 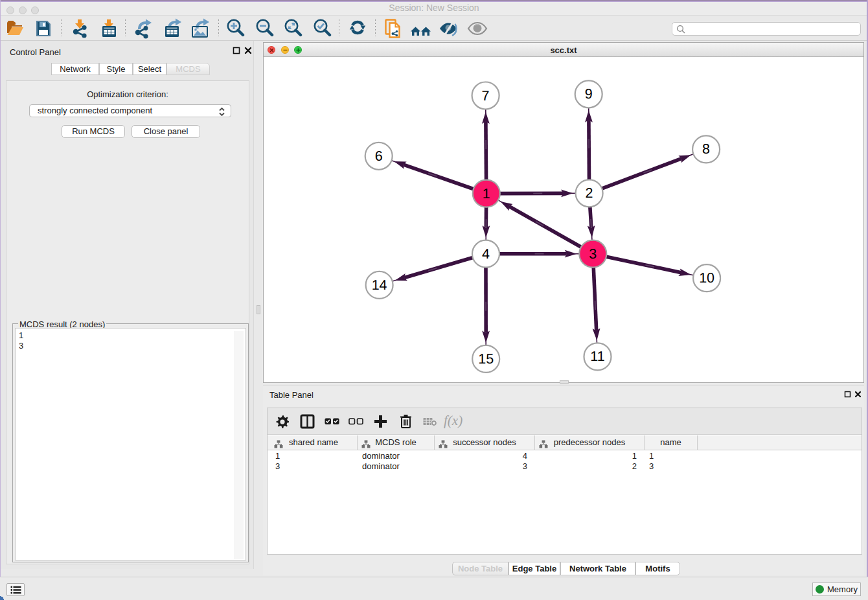 I want to click on svg-text: 15, so click(x=486, y=359).